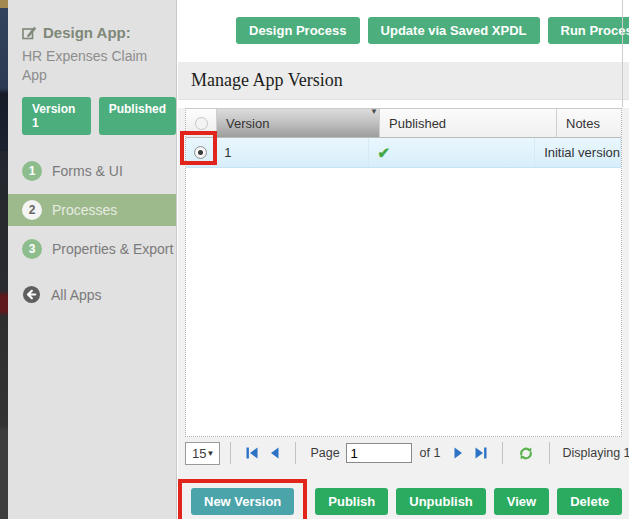 The image size is (629, 519). What do you see at coordinates (202, 454) in the screenshot?
I see `page-size-select: 15 ▼` at bounding box center [202, 454].